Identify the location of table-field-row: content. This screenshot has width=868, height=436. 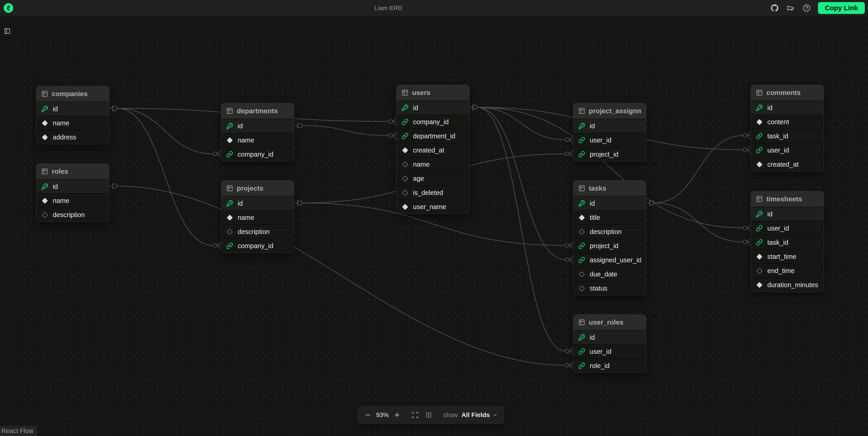
(787, 122).